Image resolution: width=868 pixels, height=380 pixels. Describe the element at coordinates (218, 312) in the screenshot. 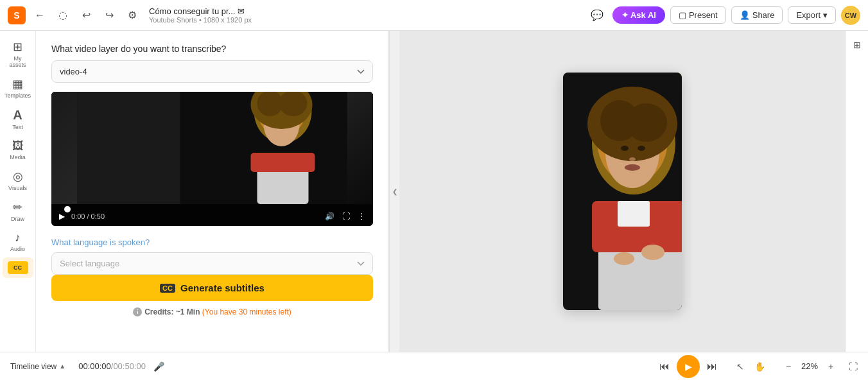

I see `credits-label: Credits: ~1 Min (You have 30 minutes lef…` at that location.